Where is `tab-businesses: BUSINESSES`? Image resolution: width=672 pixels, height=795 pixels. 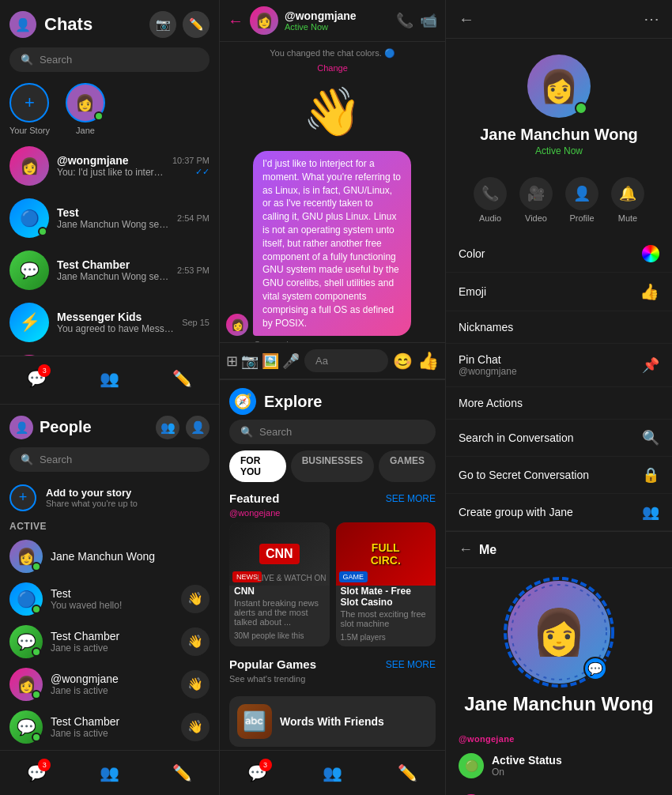
tab-businesses: BUSINESSES is located at coordinates (332, 466).